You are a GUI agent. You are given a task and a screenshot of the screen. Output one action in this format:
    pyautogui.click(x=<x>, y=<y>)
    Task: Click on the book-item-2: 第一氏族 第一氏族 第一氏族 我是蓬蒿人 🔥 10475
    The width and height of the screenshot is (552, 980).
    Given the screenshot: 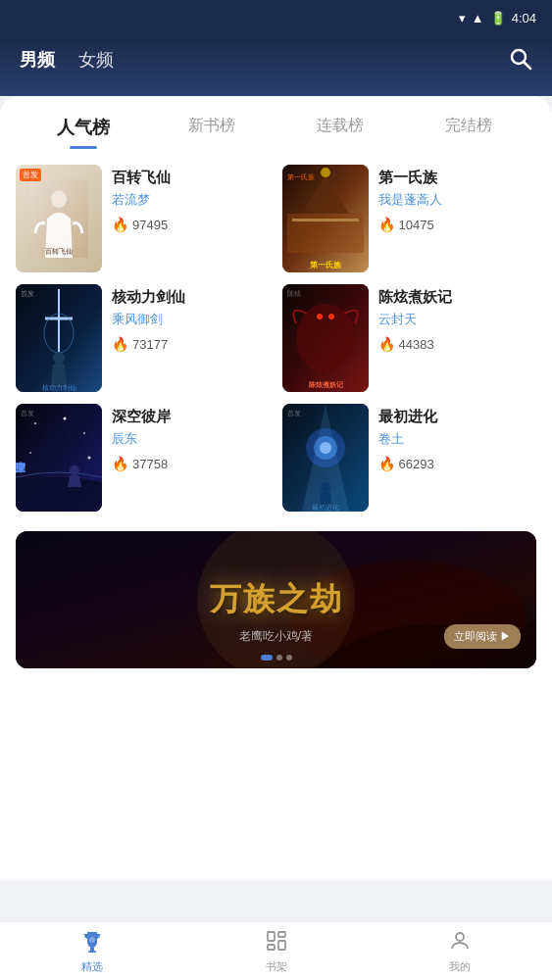 What is the action you would take?
    pyautogui.click(x=410, y=219)
    